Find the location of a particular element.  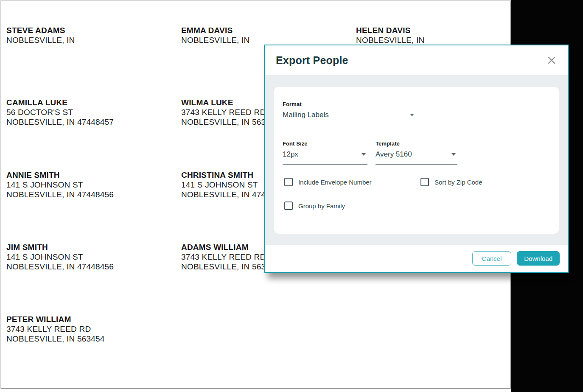

dialog-header: Export People is located at coordinates (417, 60).